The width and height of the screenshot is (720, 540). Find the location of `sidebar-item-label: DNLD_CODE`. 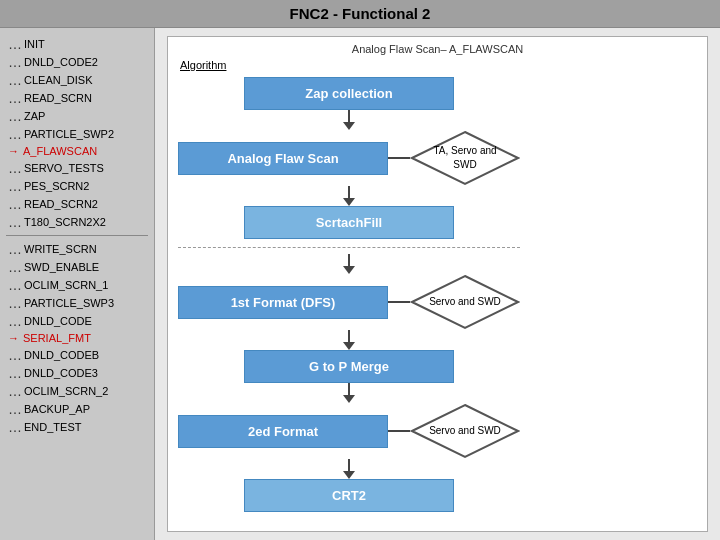

sidebar-item-label: DNLD_CODE is located at coordinates (58, 321).